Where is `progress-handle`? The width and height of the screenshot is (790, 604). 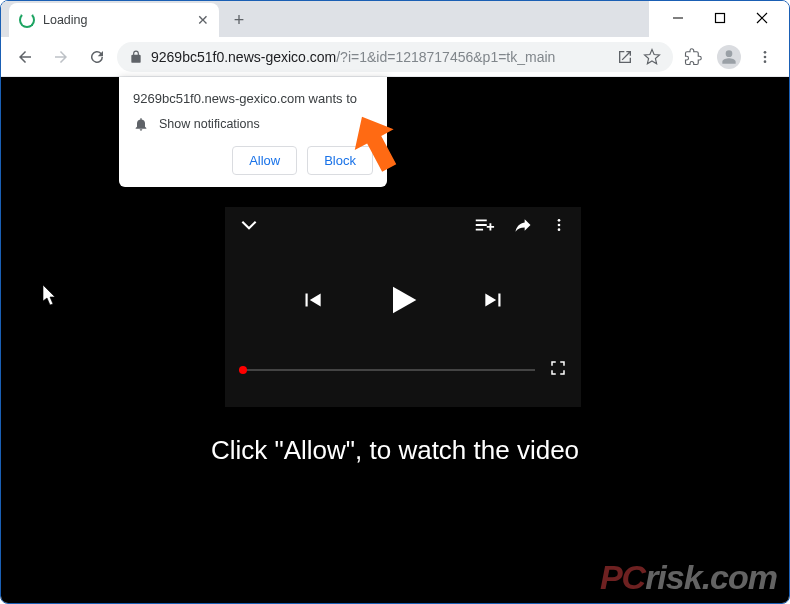 progress-handle is located at coordinates (243, 370).